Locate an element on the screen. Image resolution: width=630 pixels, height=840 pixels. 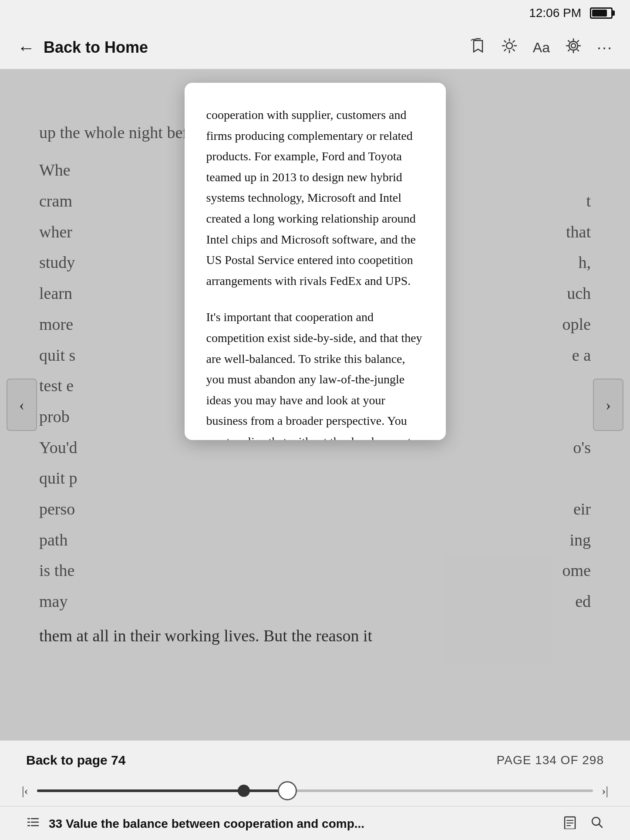
toc-icon is located at coordinates (33, 824).